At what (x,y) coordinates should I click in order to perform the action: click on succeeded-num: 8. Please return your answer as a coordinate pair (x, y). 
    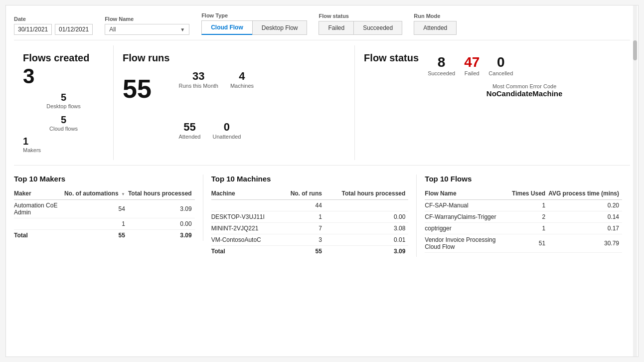
    Looking at the image, I should click on (442, 62).